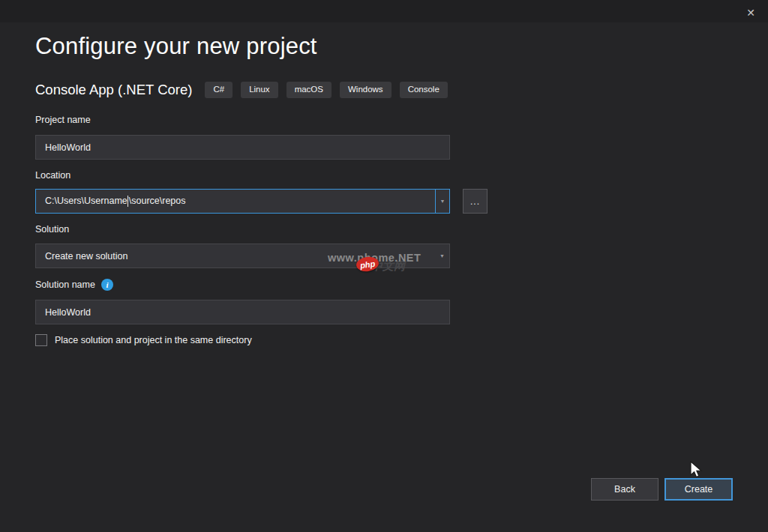 This screenshot has height=532, width=768. Describe the element at coordinates (176, 46) in the screenshot. I see `page-title: Configure your new project` at that location.